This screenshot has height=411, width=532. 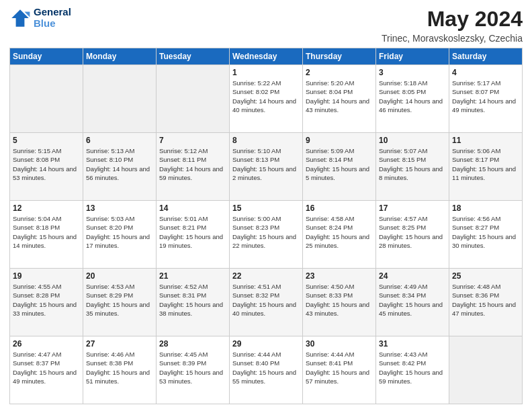 I want to click on calendar-day-cell: 26Sunrise: 4:47 AMSunset: 8:37 PMDayligh…, so click(x=47, y=371).